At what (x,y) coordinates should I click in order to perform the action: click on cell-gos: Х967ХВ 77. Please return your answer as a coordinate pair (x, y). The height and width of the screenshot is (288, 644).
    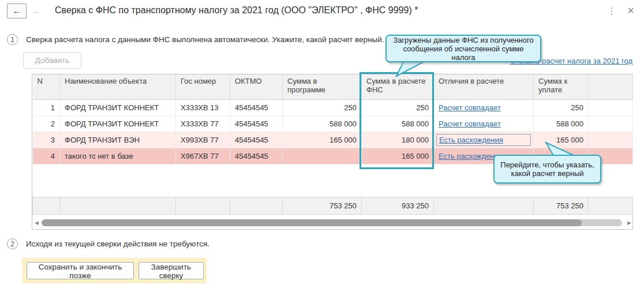
    Looking at the image, I should click on (203, 156).